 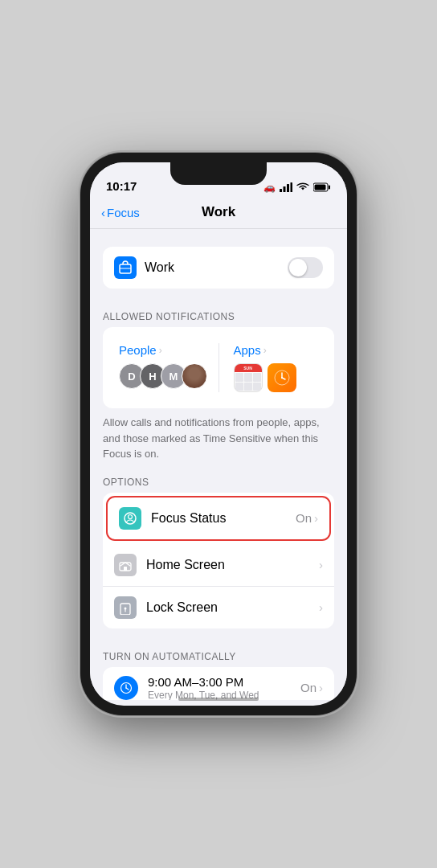 I want to click on focus-status-container: Focus Status On ›, so click(x=218, y=518).